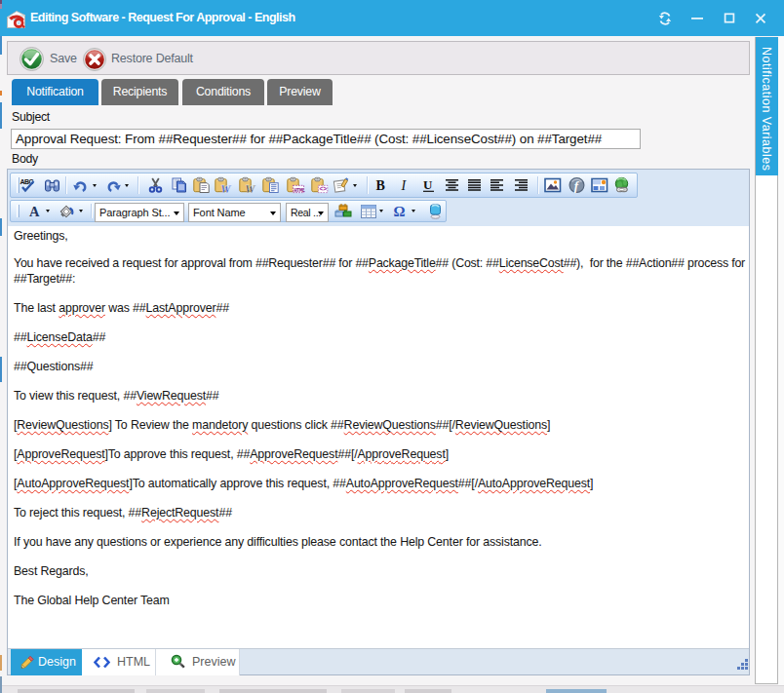 The image size is (784, 693). Describe the element at coordinates (400, 212) in the screenshot. I see `svg-text: Ω` at that location.